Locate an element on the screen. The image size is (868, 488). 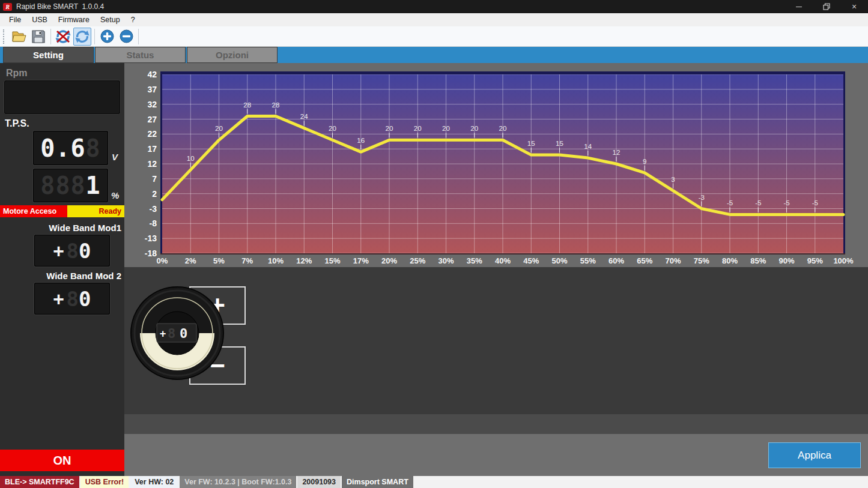
svg-text: 15 is located at coordinates (531, 143).